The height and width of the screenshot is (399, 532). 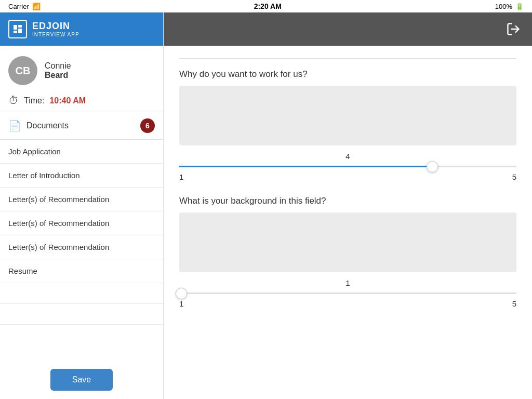 I want to click on slider-2-container, so click(x=348, y=293).